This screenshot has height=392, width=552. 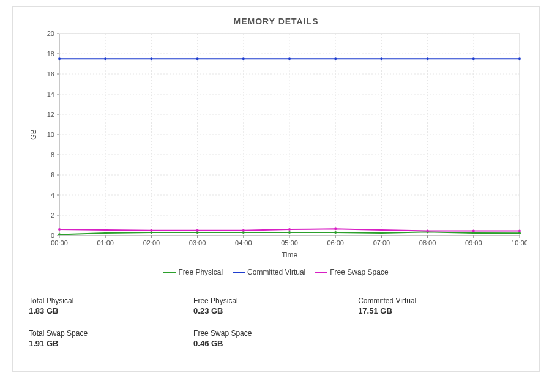 I want to click on stat-value: 1.83 GB, so click(x=111, y=311).